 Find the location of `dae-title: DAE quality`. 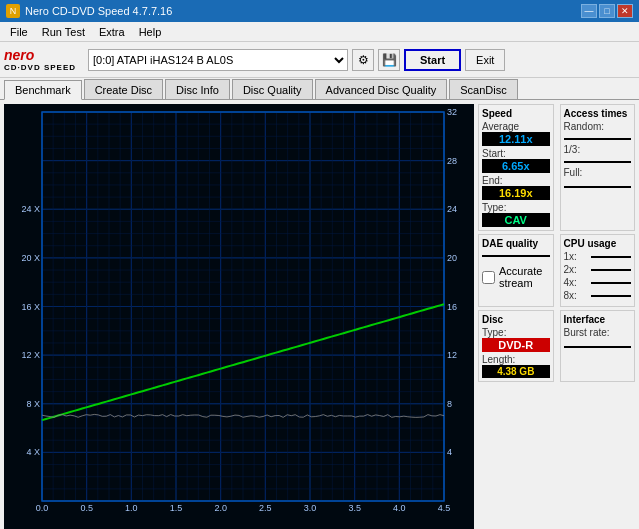

dae-title: DAE quality is located at coordinates (516, 244).